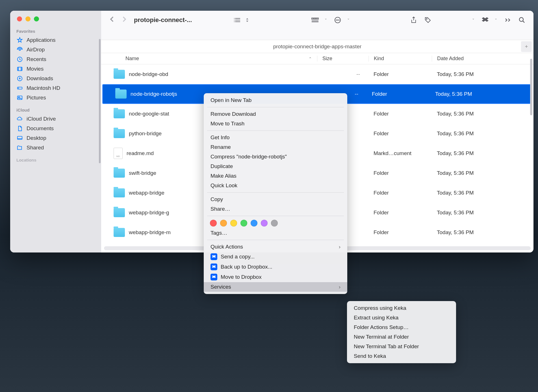 The image size is (538, 392). I want to click on submenu-item-label: Folder Actions Setup…, so click(381, 327).